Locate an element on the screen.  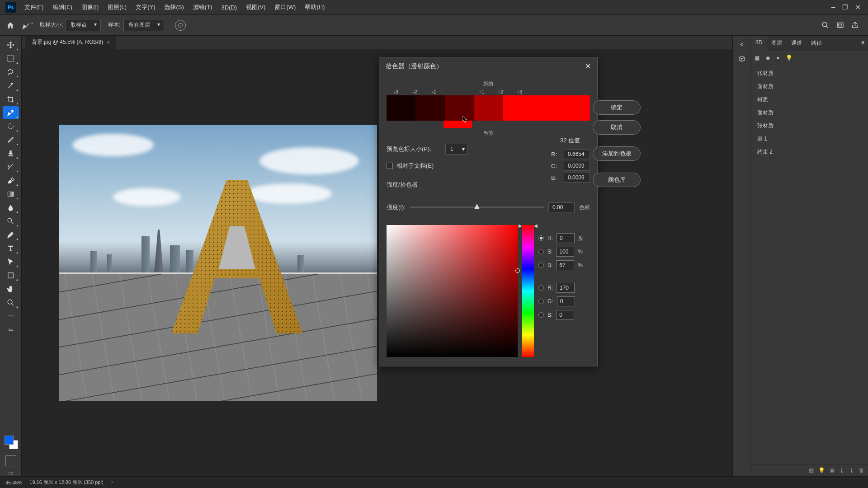
menu-edit: 编辑(E) is located at coordinates (62, 7).